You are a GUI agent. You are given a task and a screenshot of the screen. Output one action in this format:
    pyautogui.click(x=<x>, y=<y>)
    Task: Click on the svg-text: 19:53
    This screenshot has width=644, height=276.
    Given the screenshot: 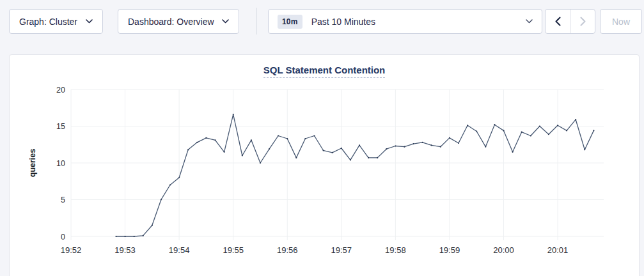 What is the action you would take?
    pyautogui.click(x=125, y=250)
    